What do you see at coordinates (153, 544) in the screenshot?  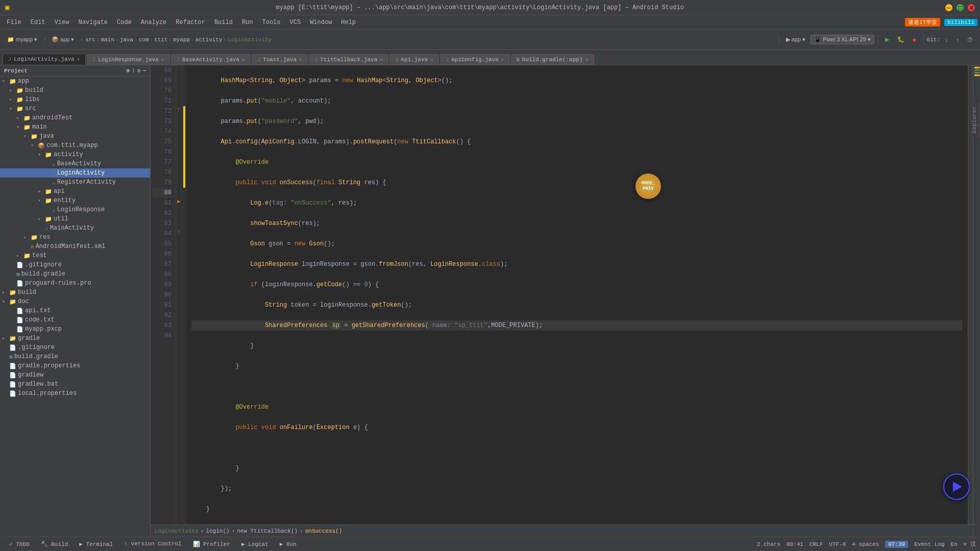 I see `tab-versioncontrol: ↕ Version Control` at bounding box center [153, 544].